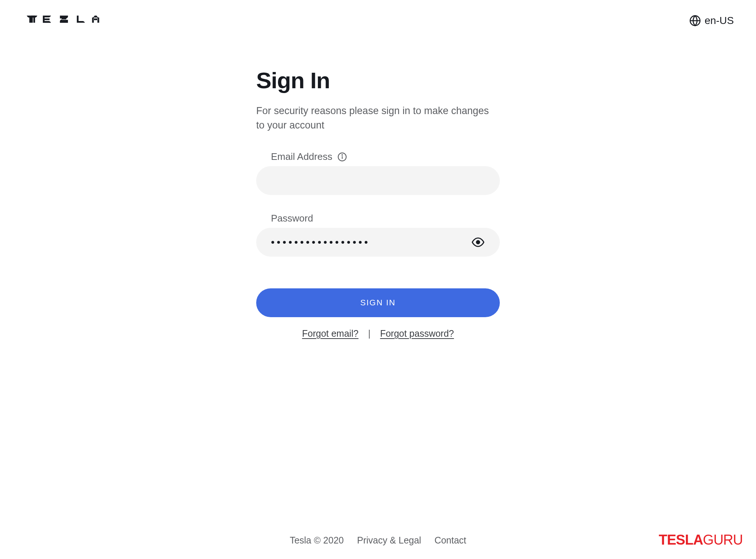 Image resolution: width=756 pixels, height=559 pixels. What do you see at coordinates (378, 334) in the screenshot?
I see `help-links: Forgot email? | Forgot password?` at bounding box center [378, 334].